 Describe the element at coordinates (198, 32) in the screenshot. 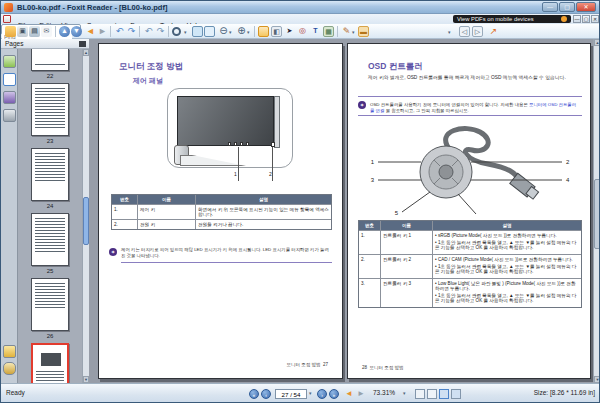

I see `actual-size-button` at that location.